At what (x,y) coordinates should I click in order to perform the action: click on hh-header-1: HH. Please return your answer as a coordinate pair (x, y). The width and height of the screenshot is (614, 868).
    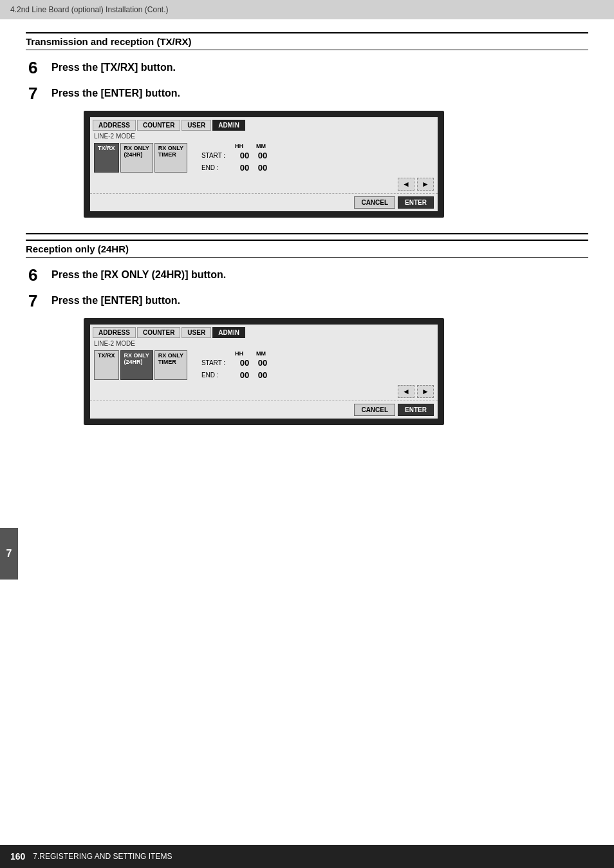
    Looking at the image, I should click on (239, 146).